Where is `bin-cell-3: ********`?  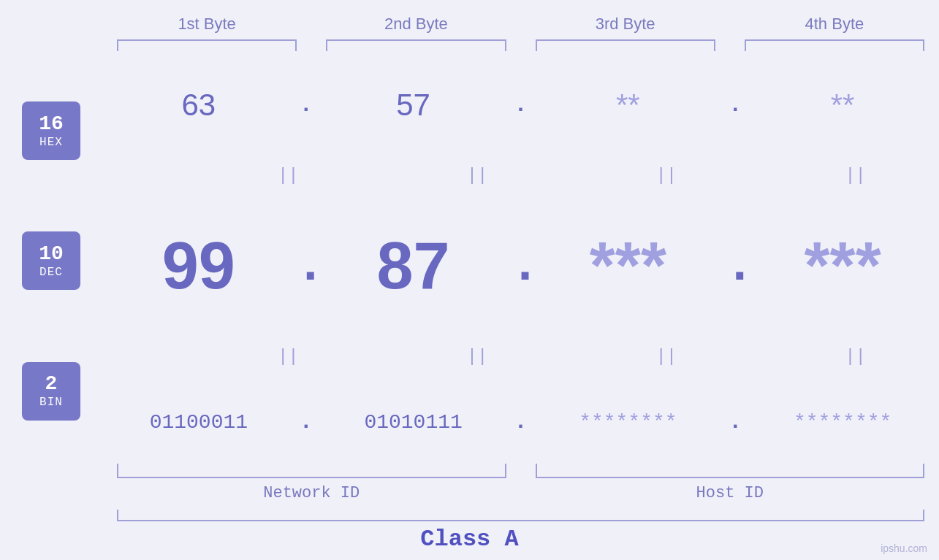 bin-cell-3: ******** is located at coordinates (628, 422).